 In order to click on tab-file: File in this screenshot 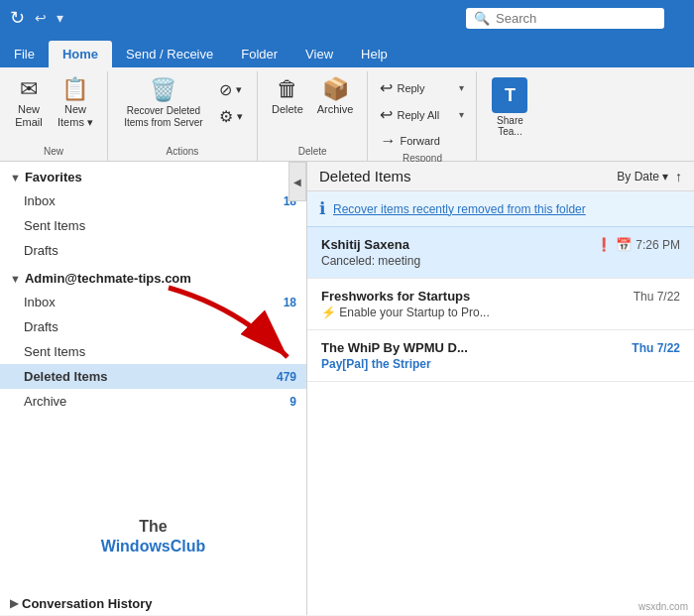, I will do `click(24, 54)`.